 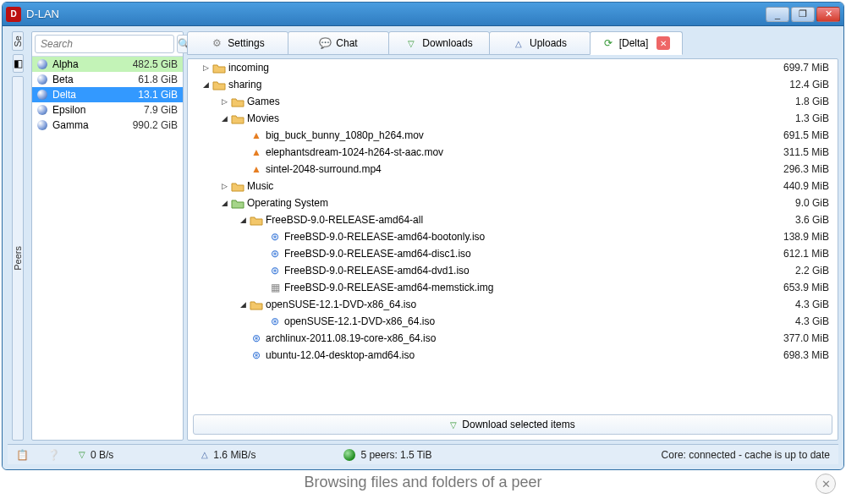 I want to click on core-status: Core: connected - cache is up to date, so click(x=746, y=455).